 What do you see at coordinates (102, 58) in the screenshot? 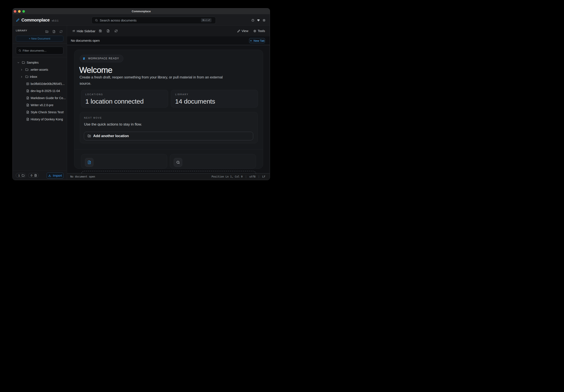
I see `workspace-ready-badge: WORKSPACE READY` at bounding box center [102, 58].